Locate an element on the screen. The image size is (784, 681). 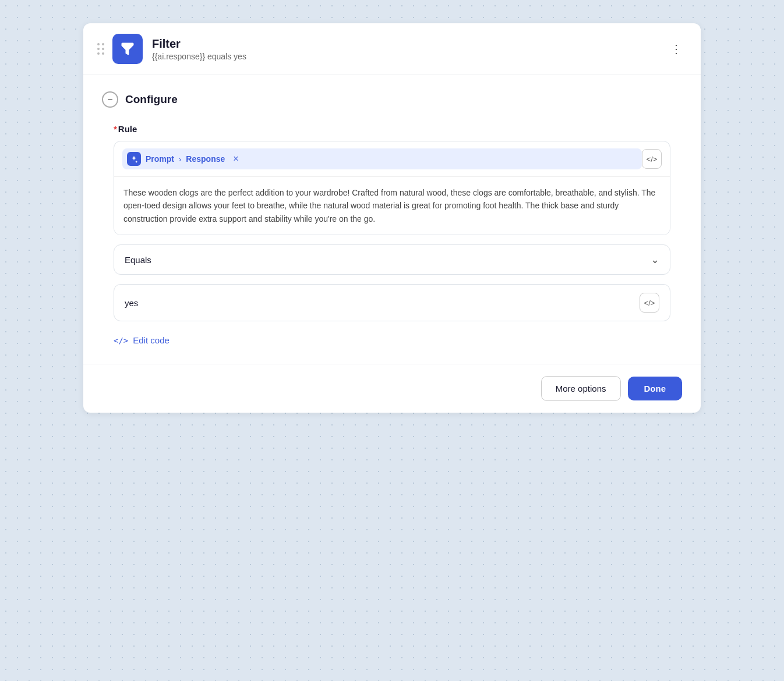
equals-dropdown: Equals ⌄ is located at coordinates (392, 260).